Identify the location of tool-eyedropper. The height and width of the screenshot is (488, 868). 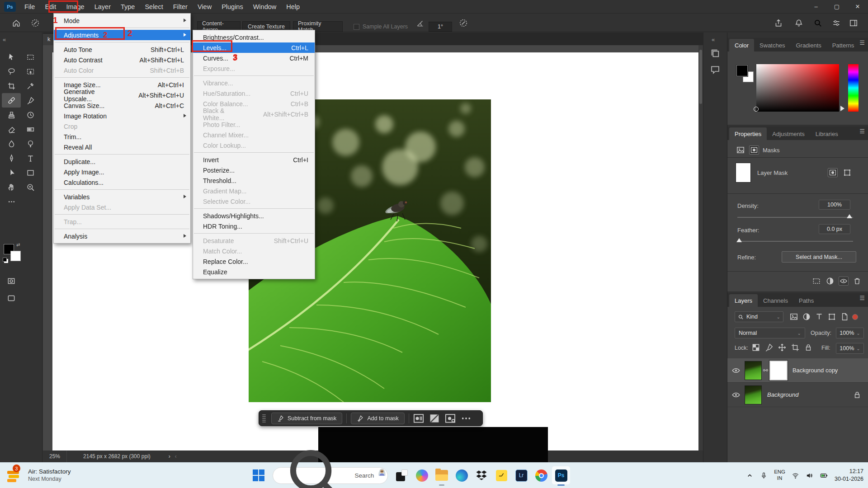
(30, 86).